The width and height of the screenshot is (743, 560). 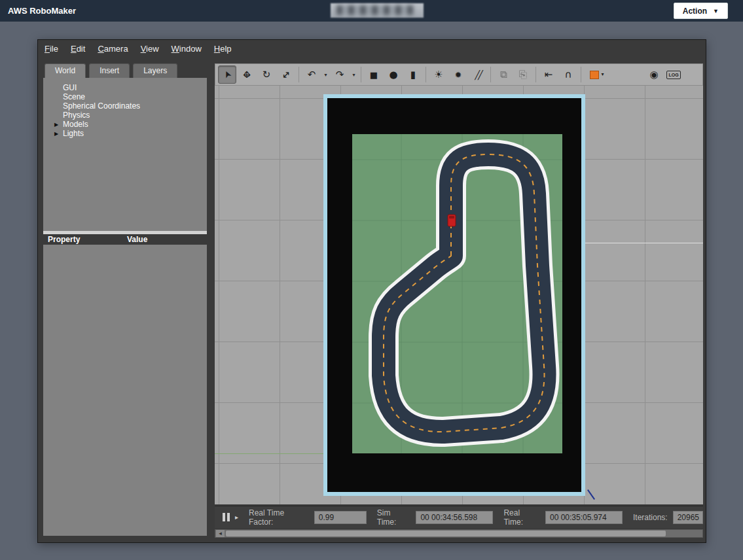 What do you see at coordinates (584, 517) in the screenshot?
I see `real-time-value: 00 00:35:05.974` at bounding box center [584, 517].